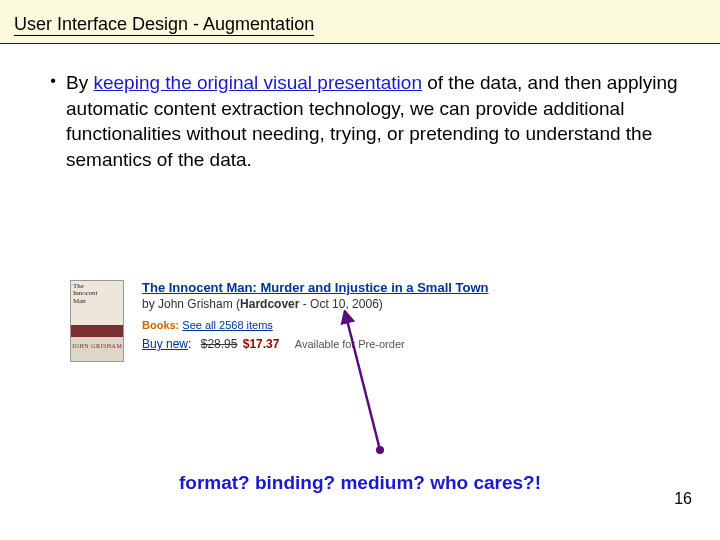 Image resolution: width=720 pixels, height=540 pixels. Describe the element at coordinates (262, 344) in the screenshot. I see `sale-price: $17.37` at that location.